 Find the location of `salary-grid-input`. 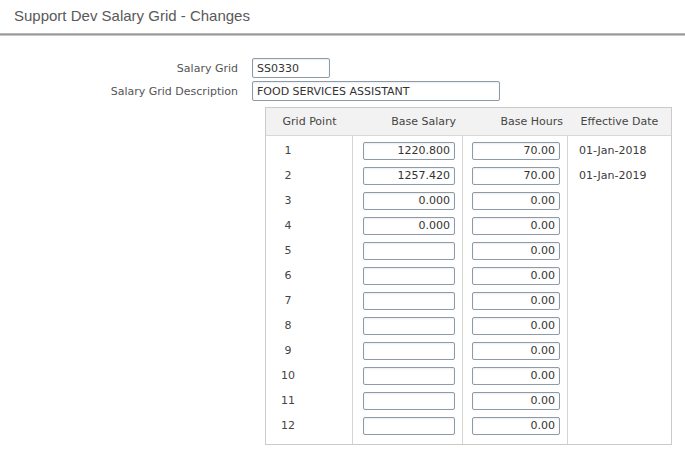

salary-grid-input is located at coordinates (291, 68).